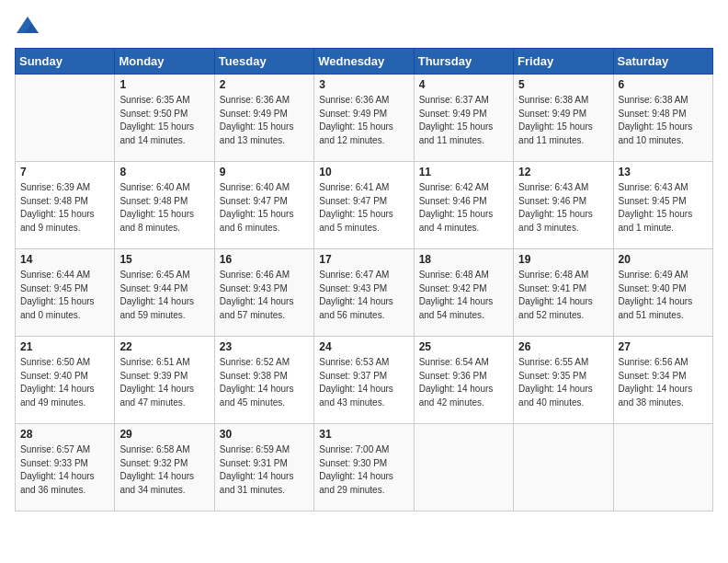  What do you see at coordinates (663, 118) in the screenshot?
I see `calendar-cell: 6Sunrise: 6:38 AMSunset: 9:48 PMDaylight…` at bounding box center [663, 118].